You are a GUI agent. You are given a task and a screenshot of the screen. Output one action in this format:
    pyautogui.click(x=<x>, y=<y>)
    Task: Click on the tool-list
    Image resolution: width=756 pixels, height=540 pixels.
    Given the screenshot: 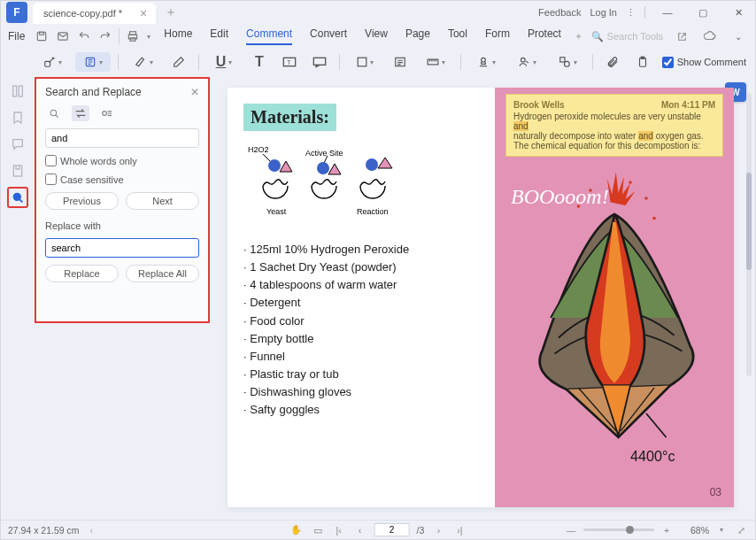 What is the action you would take?
    pyautogui.click(x=400, y=62)
    